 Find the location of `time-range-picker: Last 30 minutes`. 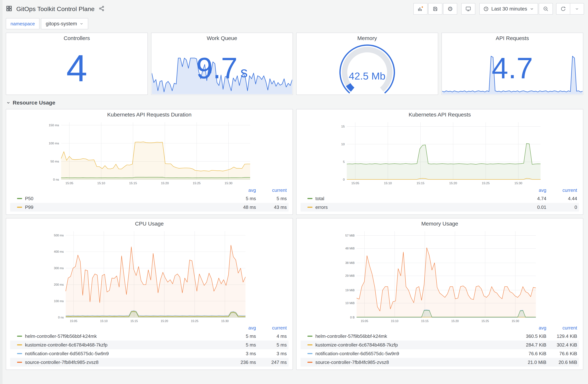

time-range-picker: Last 30 minutes is located at coordinates (509, 9).